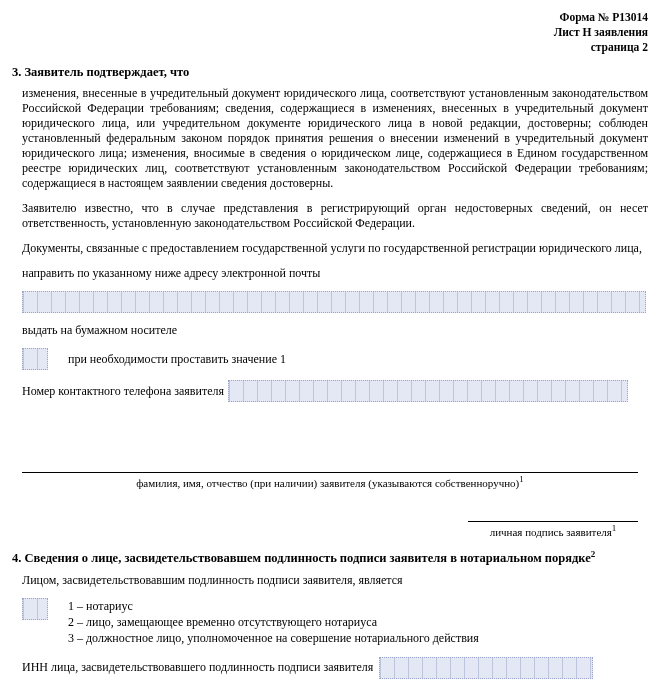  What do you see at coordinates (522, 479) in the screenshot?
I see `footnote-1-icon: 1` at bounding box center [522, 479].